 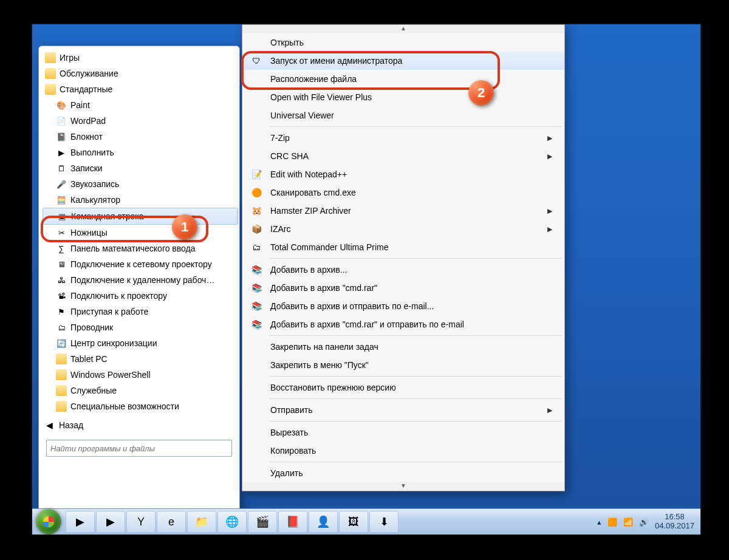 What do you see at coordinates (140, 216) in the screenshot?
I see `program-cmd: ▣Командная строка` at bounding box center [140, 216].